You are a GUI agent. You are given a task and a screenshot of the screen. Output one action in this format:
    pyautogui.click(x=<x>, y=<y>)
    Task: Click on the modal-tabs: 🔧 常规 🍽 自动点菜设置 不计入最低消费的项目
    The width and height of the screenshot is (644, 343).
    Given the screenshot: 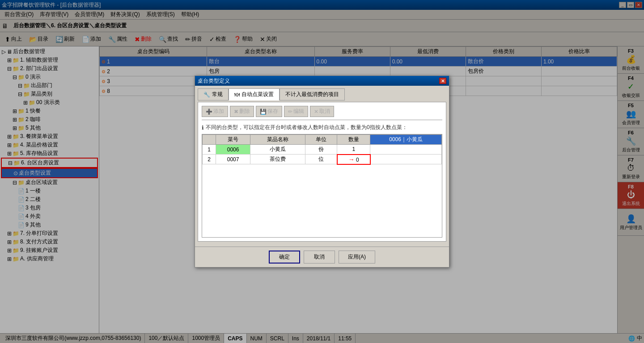 What is the action you would take?
    pyautogui.click(x=322, y=95)
    